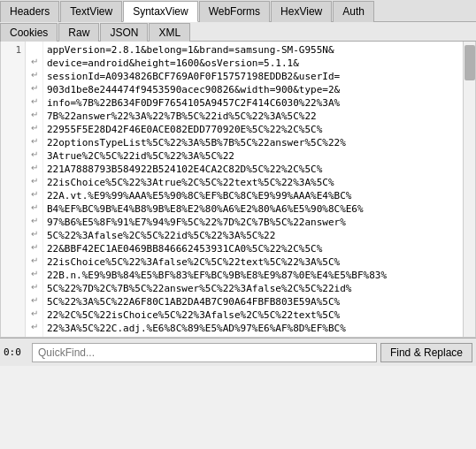 The height and width of the screenshot is (449, 476). I want to click on line-icon-13: ↵, so click(34, 207).